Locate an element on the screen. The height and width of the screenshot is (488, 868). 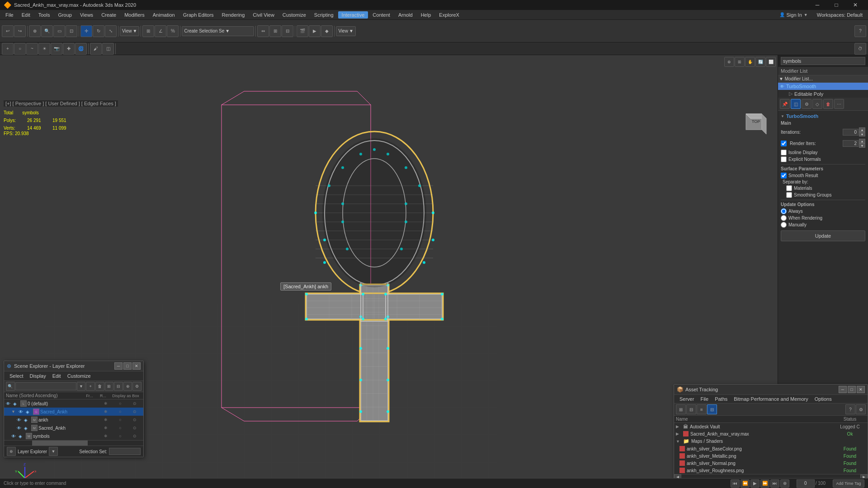
cloth-button: ◫ is located at coordinates (108, 49).